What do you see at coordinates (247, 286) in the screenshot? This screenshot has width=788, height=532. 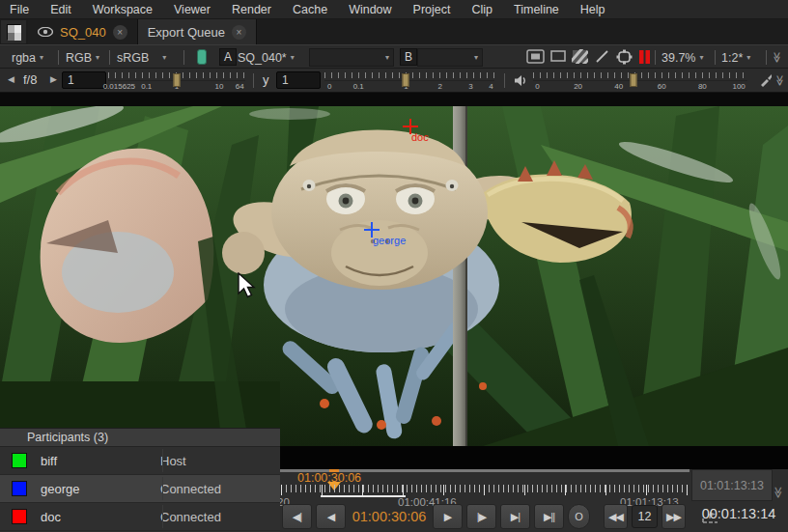 I see `mouse-cursor-icon` at bounding box center [247, 286].